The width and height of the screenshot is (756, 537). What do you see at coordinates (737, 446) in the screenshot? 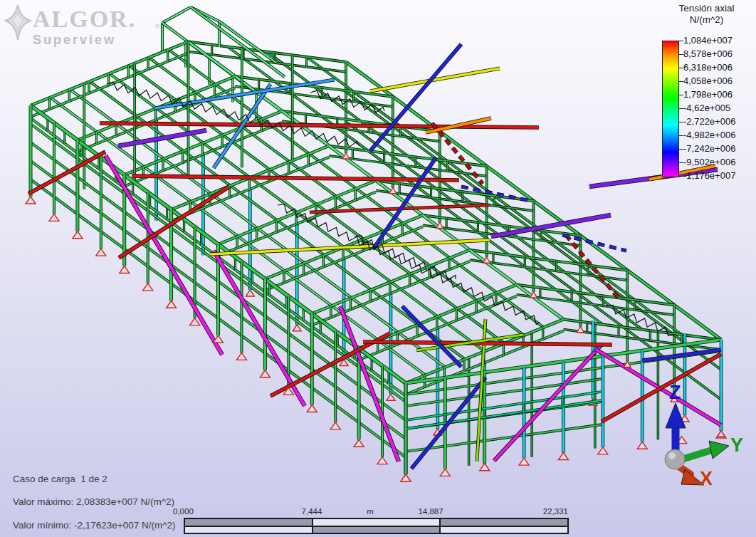
I see `y-axis-label: Y` at bounding box center [737, 446].